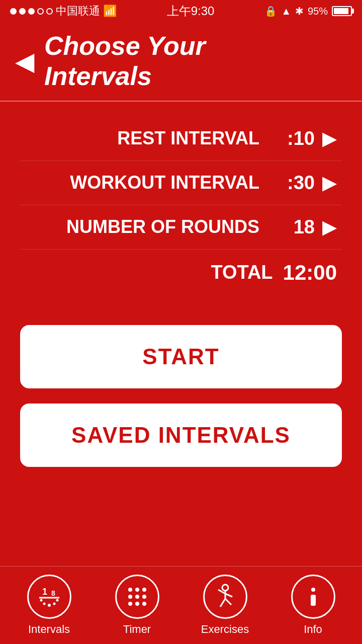 This screenshot has height=644, width=362. Describe the element at coordinates (181, 11) in the screenshot. I see `status-bar: 中国联通 📶 上午9:30 🔒 ▲ ✱ 95%` at that location.